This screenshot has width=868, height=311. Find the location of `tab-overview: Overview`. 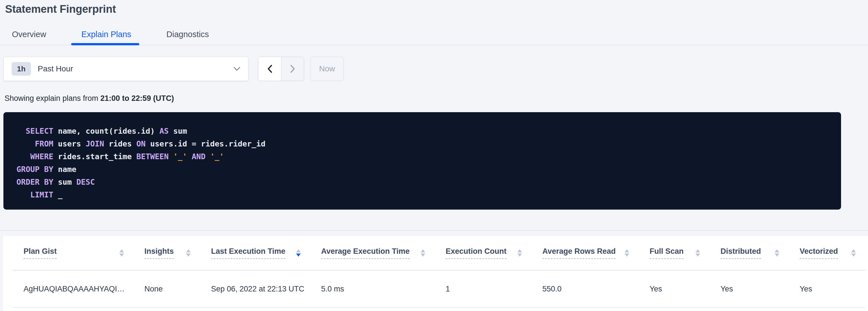

tab-overview: Overview is located at coordinates (29, 37).